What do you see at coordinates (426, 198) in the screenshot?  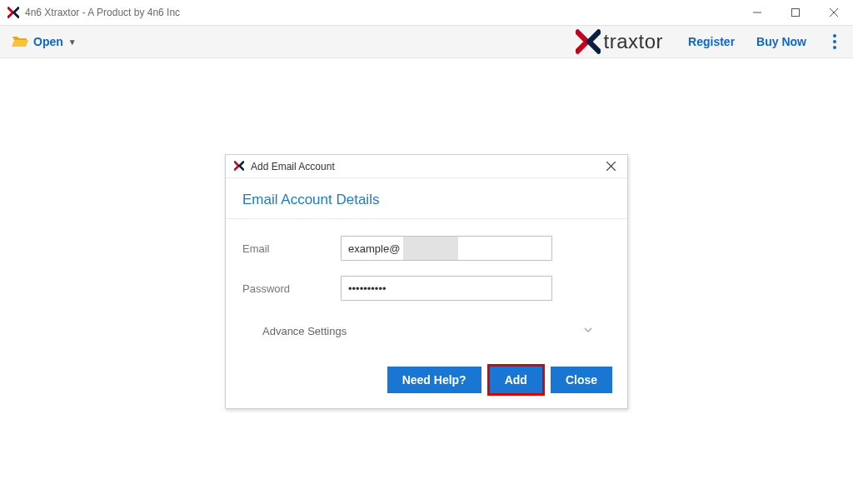 I see `section-title: Email Account Details` at bounding box center [426, 198].